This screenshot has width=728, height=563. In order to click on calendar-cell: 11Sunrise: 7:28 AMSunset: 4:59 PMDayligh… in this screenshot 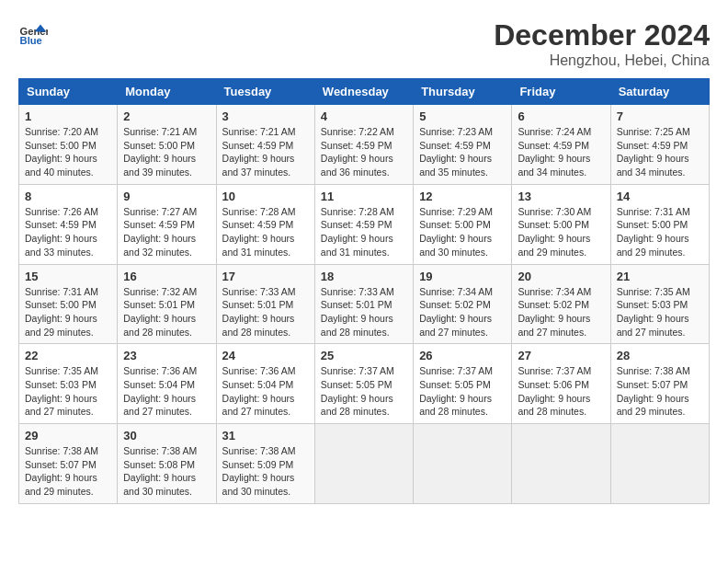, I will do `click(364, 224)`.